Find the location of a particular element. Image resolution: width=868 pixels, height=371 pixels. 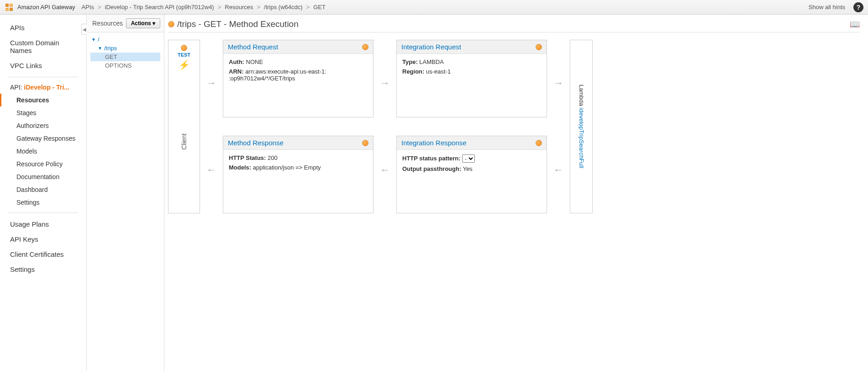

auth-label: Auth: is located at coordinates (237, 62).